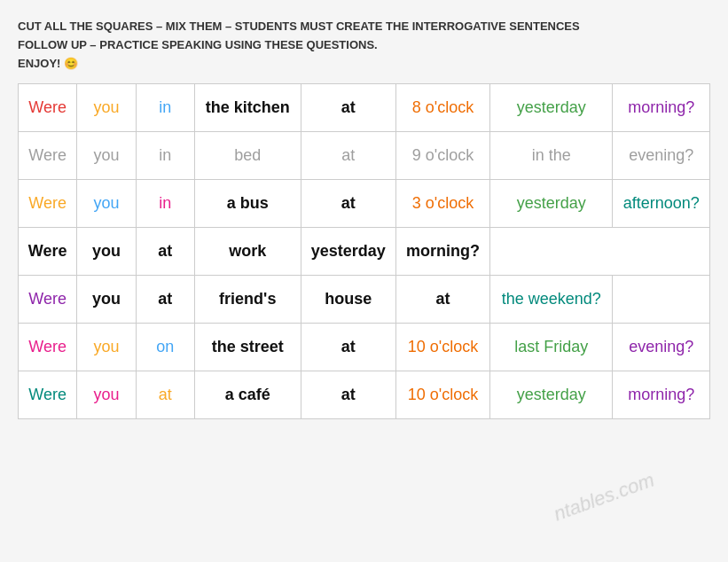  What do you see at coordinates (552, 156) in the screenshot?
I see `table-cell: in the` at bounding box center [552, 156].